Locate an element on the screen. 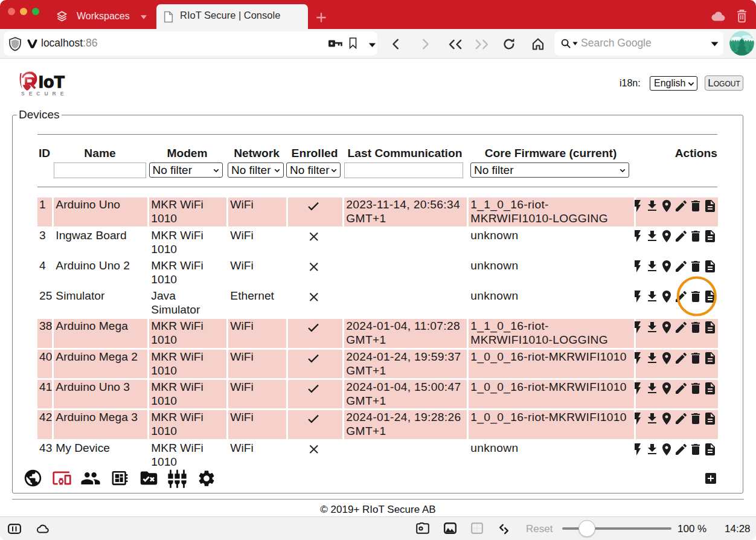 This screenshot has width=756, height=540. svg-text: IoT is located at coordinates (52, 82).